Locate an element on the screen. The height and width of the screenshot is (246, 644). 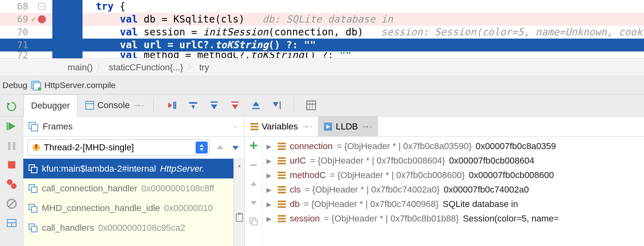
breadcrumb-item: main() is located at coordinates (80, 68).